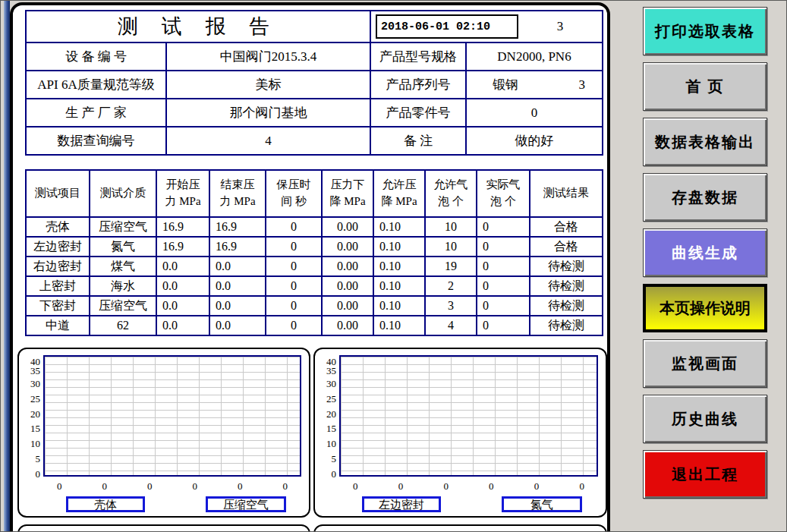 The image size is (787, 532). What do you see at coordinates (30, 474) in the screenshot?
I see `y-axis-tick: 0` at bounding box center [30, 474].